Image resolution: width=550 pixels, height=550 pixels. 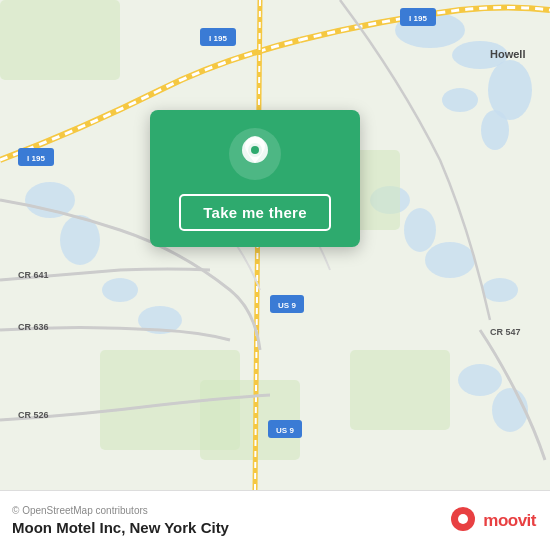 What do you see at coordinates (510, 521) in the screenshot?
I see `moovit-brand-text: moovit` at bounding box center [510, 521].